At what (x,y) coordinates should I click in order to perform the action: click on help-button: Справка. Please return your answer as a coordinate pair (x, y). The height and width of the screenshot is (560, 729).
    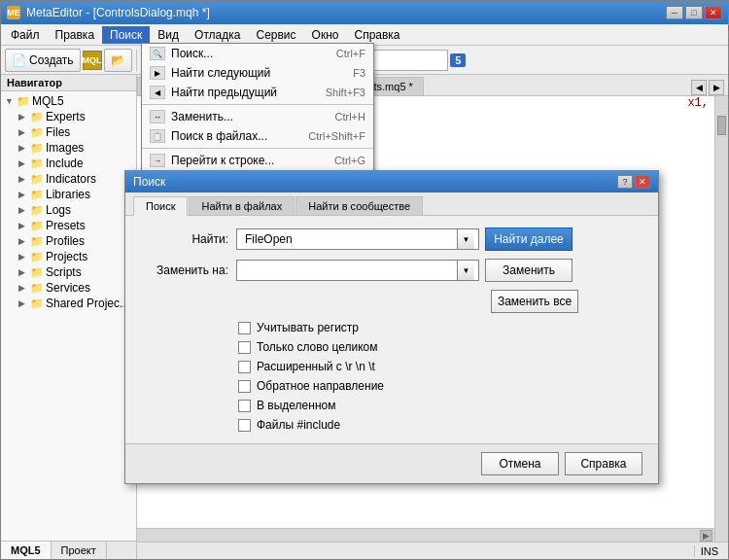
    Looking at the image, I should click on (604, 464).